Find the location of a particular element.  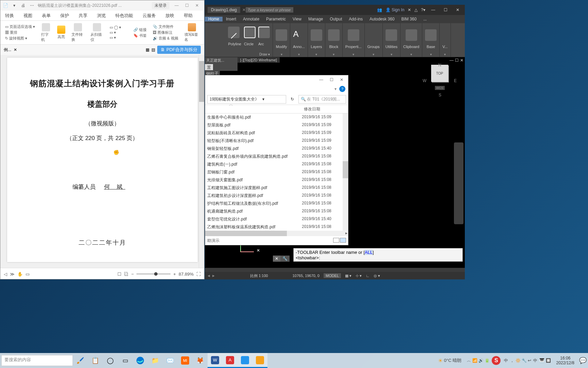

file-row: 套型住宅优化设计.pdf2019/9/16 15:40 is located at coordinates (277, 219).